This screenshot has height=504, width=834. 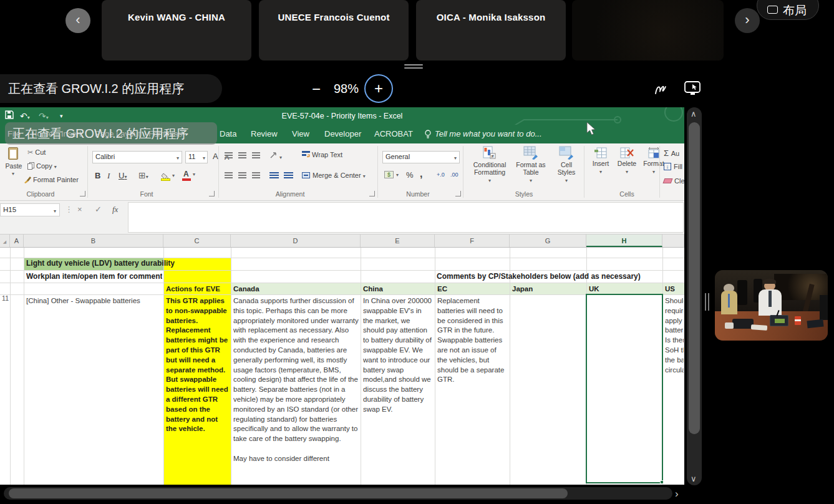 I want to click on delete-cells-button: Delete ▾, so click(x=627, y=161).